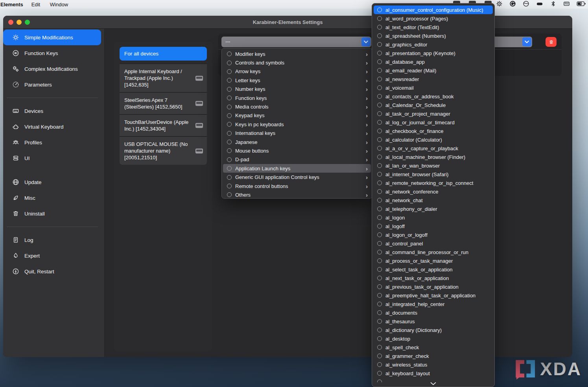  I want to click on device-list-item: Apple Internal Keyboard / Trackpad (Appl…, so click(163, 78).